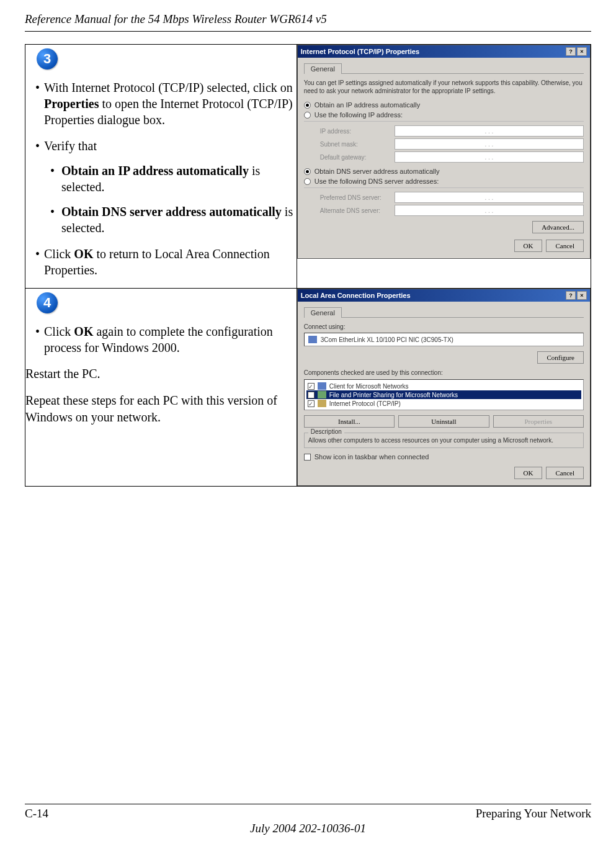 The height and width of the screenshot is (854, 616). What do you see at coordinates (444, 421) in the screenshot?
I see `uninstall-button: Uninstall` at bounding box center [444, 421].